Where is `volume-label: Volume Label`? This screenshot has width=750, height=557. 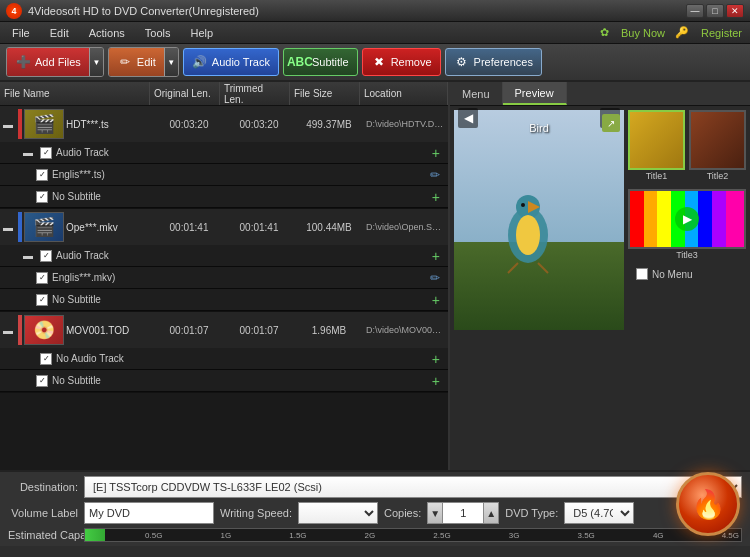 volume-label: Volume Label is located at coordinates (43, 513).